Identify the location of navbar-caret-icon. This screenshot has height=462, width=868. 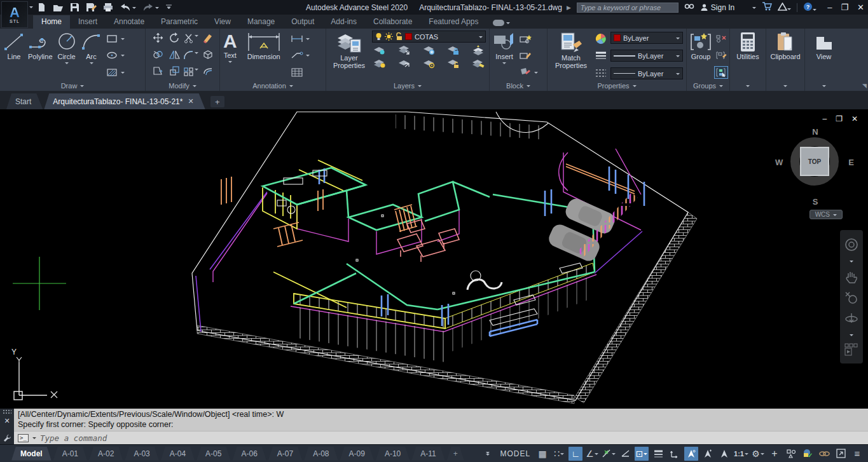
(851, 262).